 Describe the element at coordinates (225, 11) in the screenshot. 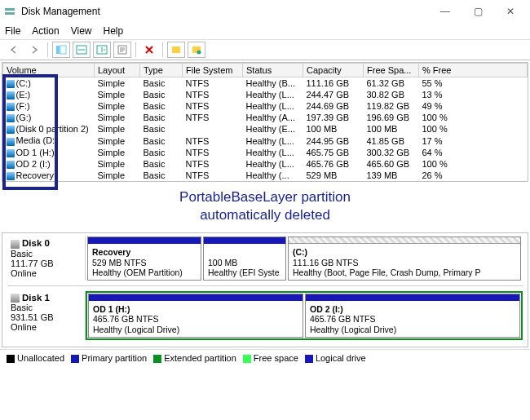

I see `window-title: Disk Management` at that location.